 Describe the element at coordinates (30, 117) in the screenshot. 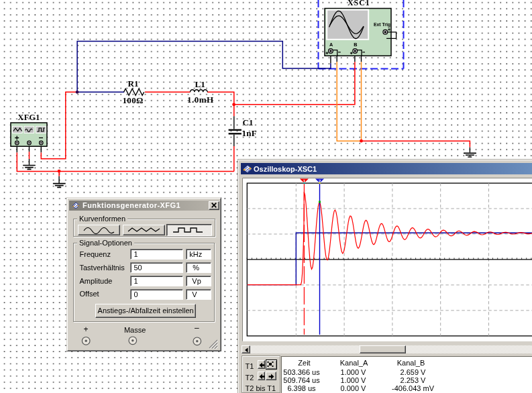

I see `svg-text: XFG1` at that location.